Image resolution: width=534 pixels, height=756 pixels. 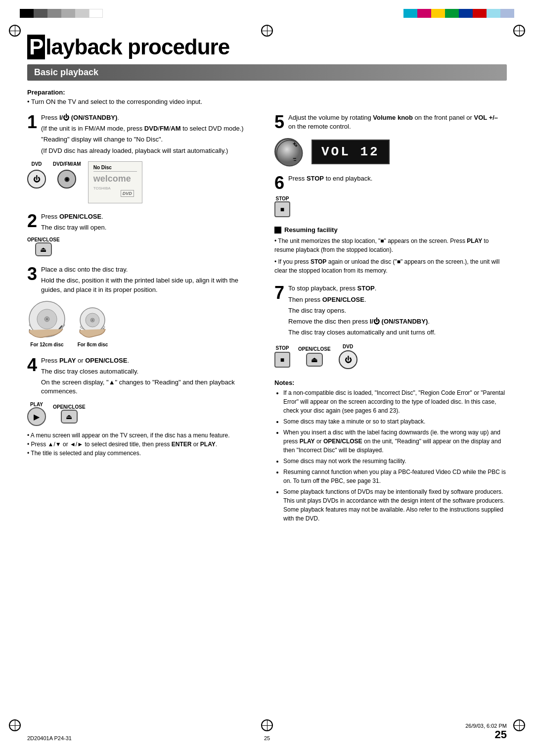 I want to click on title-p-letter: P, so click(x=36, y=47).